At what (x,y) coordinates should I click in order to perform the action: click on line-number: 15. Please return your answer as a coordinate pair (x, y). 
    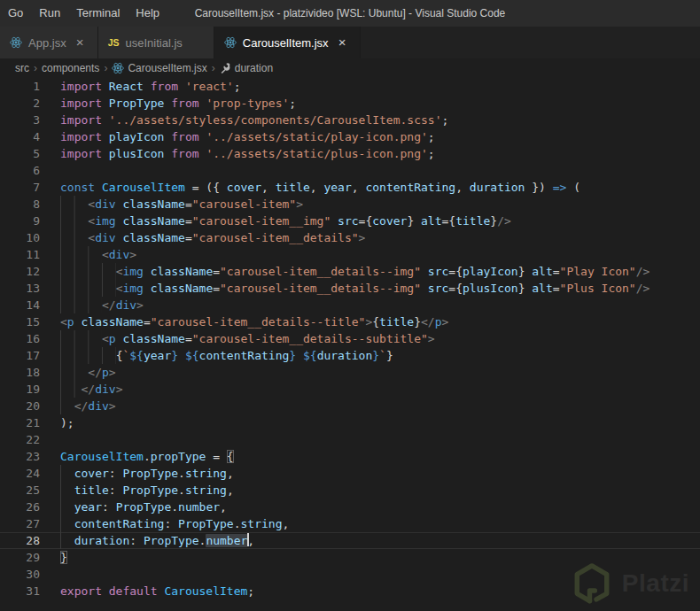
    Looking at the image, I should click on (19, 322).